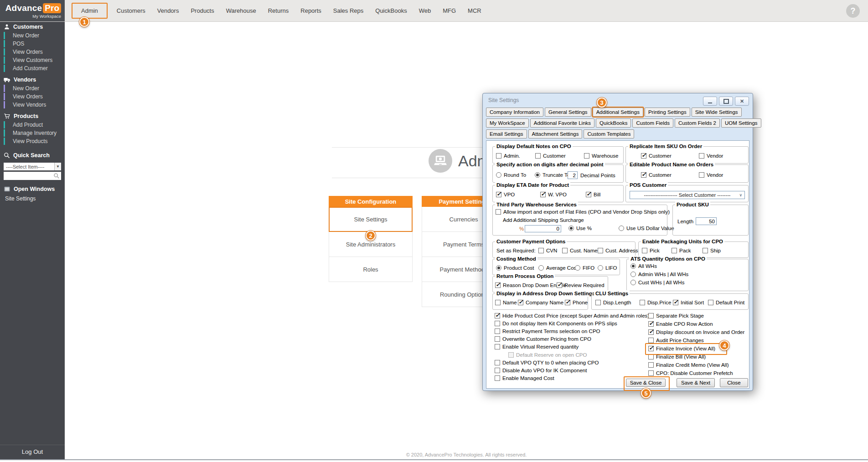  What do you see at coordinates (601, 156) in the screenshot?
I see `checkbox-warehouse-notes: Warehouse` at bounding box center [601, 156].